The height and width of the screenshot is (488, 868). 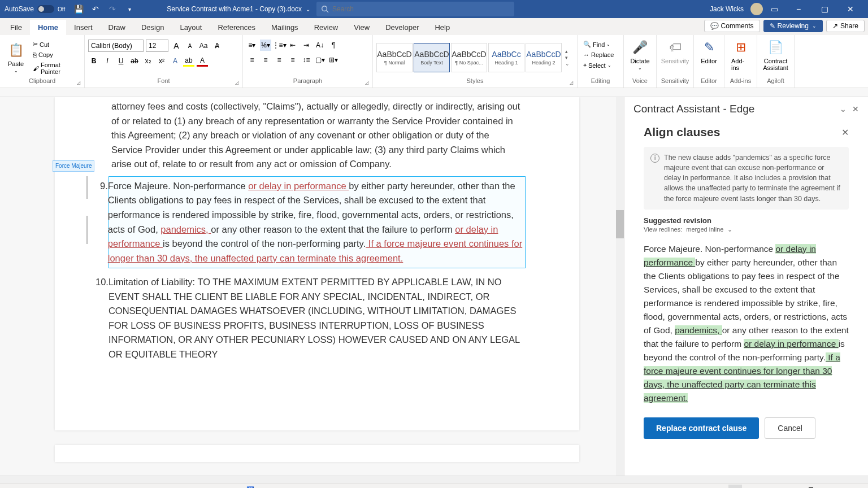 I want to click on font-color-icon: A, so click(x=202, y=61).